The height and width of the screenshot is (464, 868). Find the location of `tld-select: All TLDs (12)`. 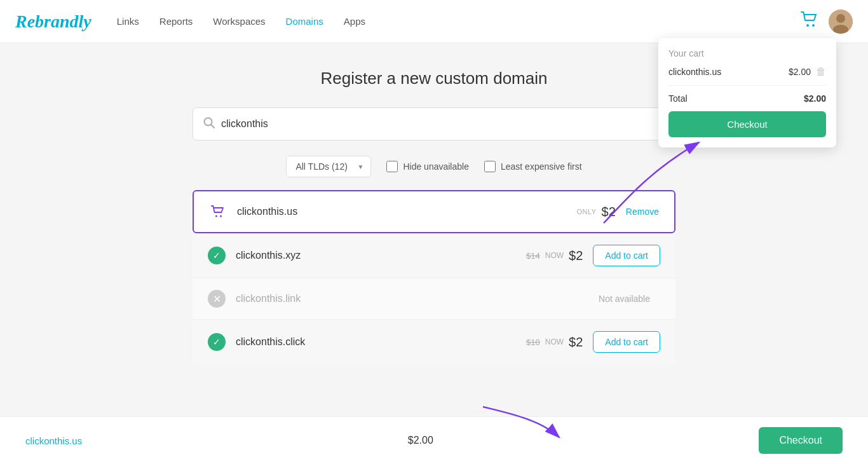

tld-select: All TLDs (12) is located at coordinates (329, 167).